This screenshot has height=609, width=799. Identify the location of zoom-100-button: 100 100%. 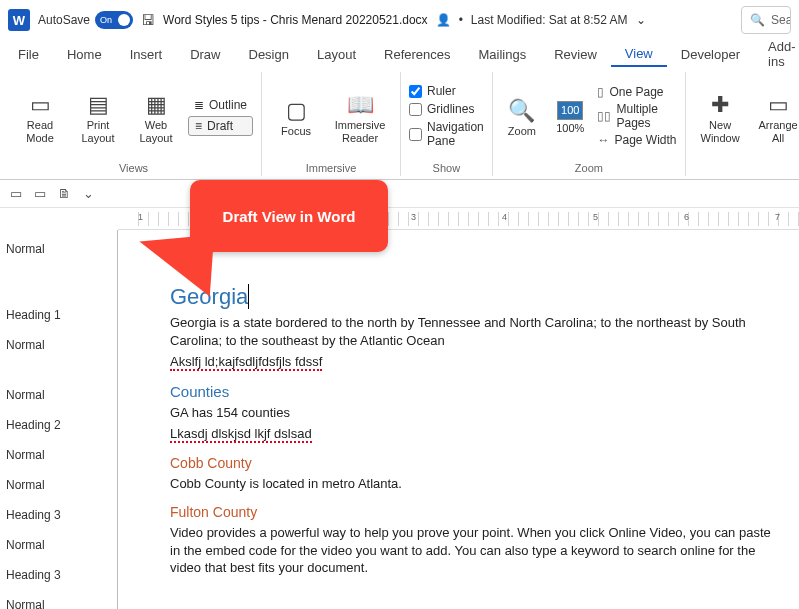
(570, 116).